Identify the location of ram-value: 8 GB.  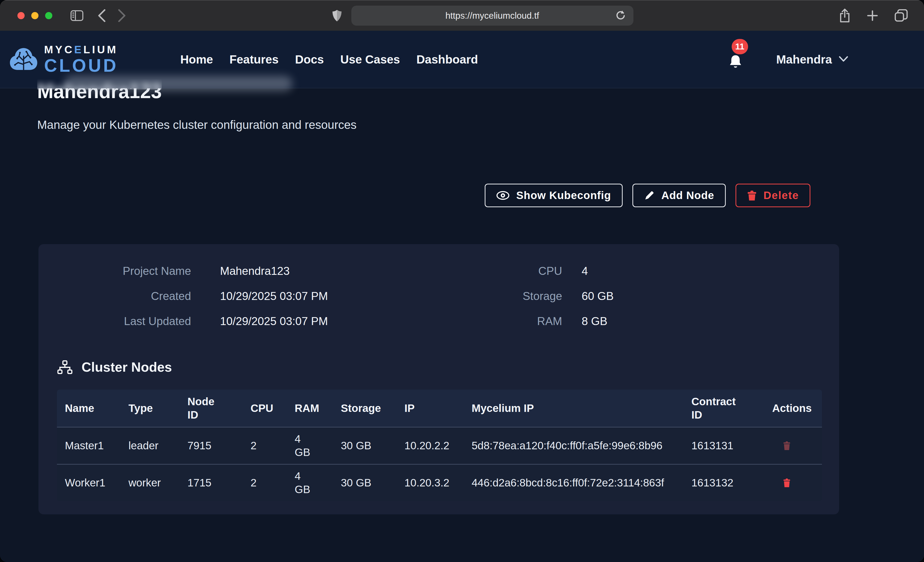
(585, 321).